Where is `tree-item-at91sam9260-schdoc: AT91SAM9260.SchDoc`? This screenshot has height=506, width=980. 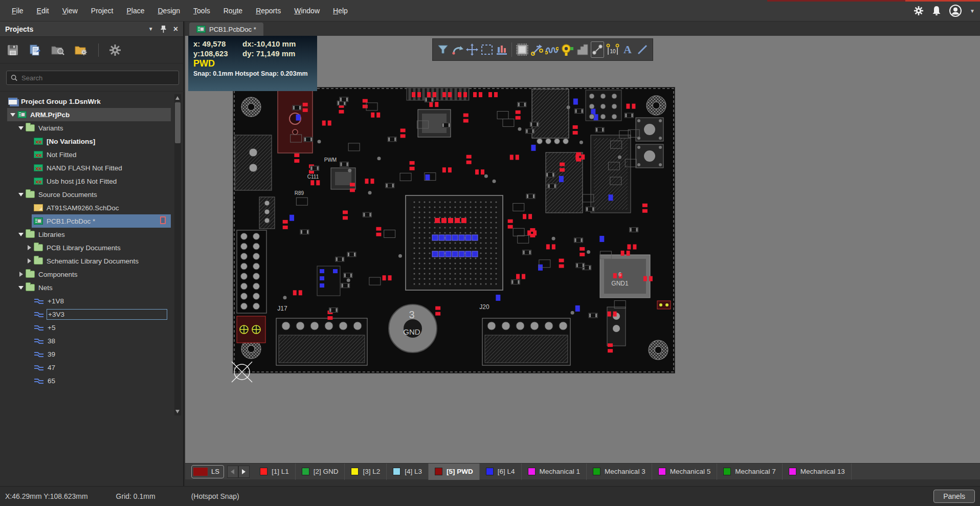
tree-item-at91sam9260-schdoc: AT91SAM9260.SchDoc is located at coordinates (92, 208).